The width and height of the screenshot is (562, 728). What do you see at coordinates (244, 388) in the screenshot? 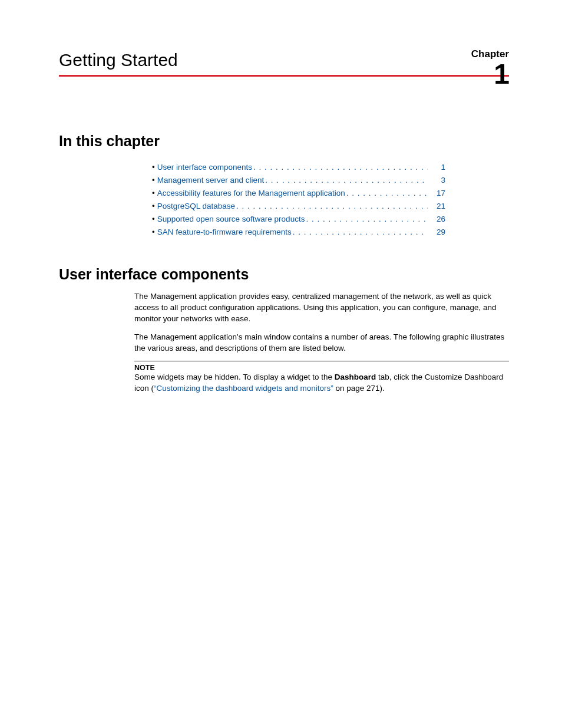
I see `note-link: “Customizing the dashboard widgets and m…` at bounding box center [244, 388].